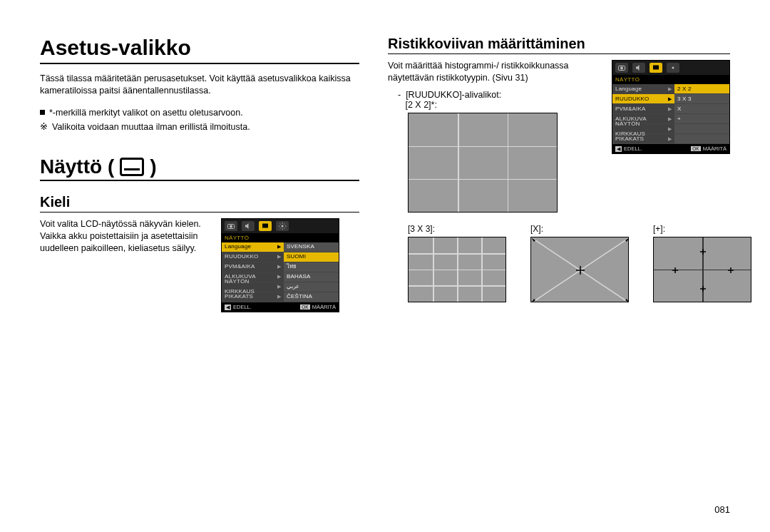 Image resolution: width=770 pixels, height=532 pixels. I want to click on page-title: Asetus-valikko, so click(200, 50).